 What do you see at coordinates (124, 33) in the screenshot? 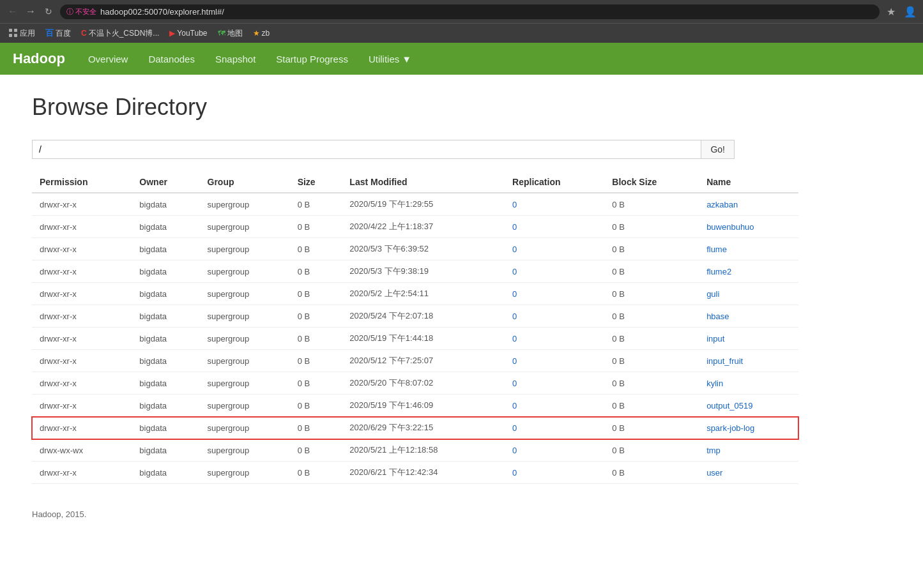
I see `bookmark-csdn-label: 不温卜火_CSDN博...` at bounding box center [124, 33].